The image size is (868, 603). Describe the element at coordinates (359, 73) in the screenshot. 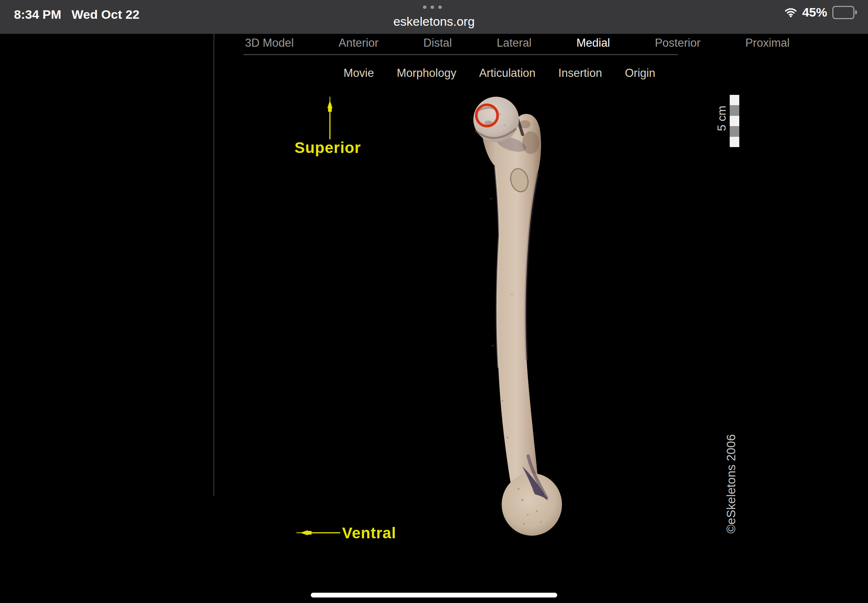

I see `tab-movie: Movie` at that location.